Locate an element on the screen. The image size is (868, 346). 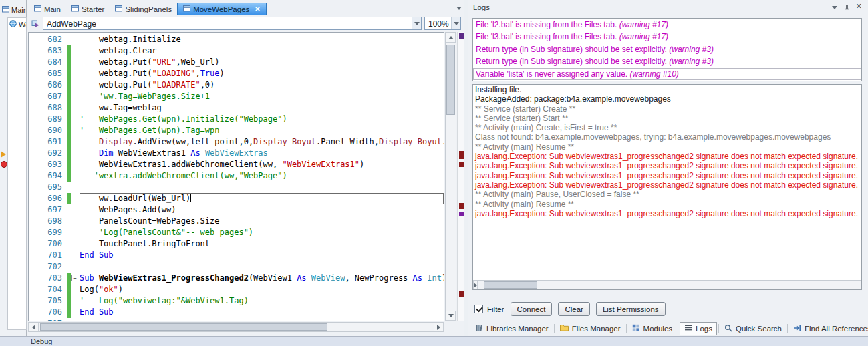
tab-overflow-chevron-down-icon is located at coordinates (459, 8).